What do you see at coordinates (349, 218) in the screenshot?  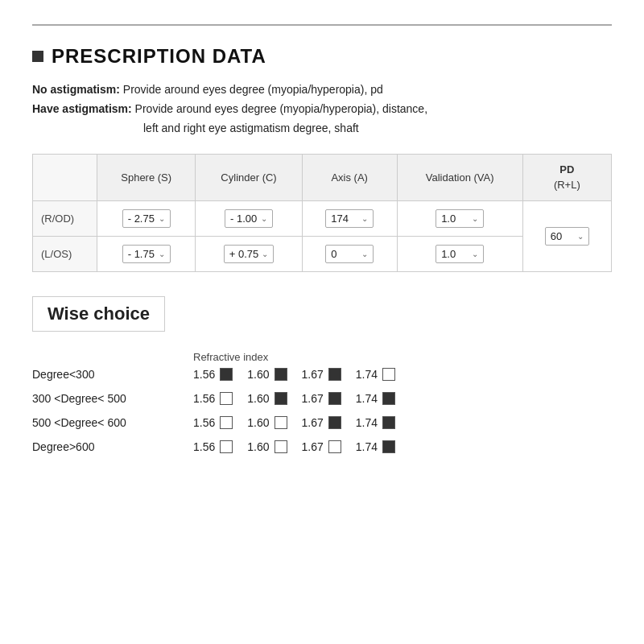 I see `axis-rod-cell: 174 ⌄` at bounding box center [349, 218].